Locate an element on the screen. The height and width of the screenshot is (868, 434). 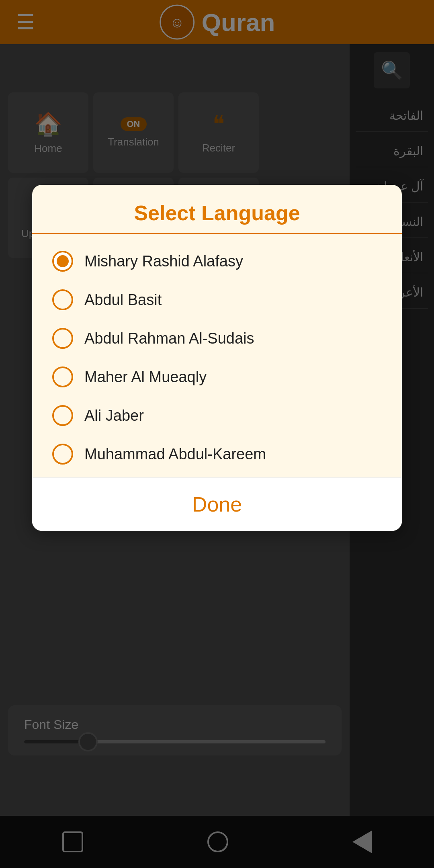
option-muhammad: Muhammad Abdul-Kareem is located at coordinates (217, 454).